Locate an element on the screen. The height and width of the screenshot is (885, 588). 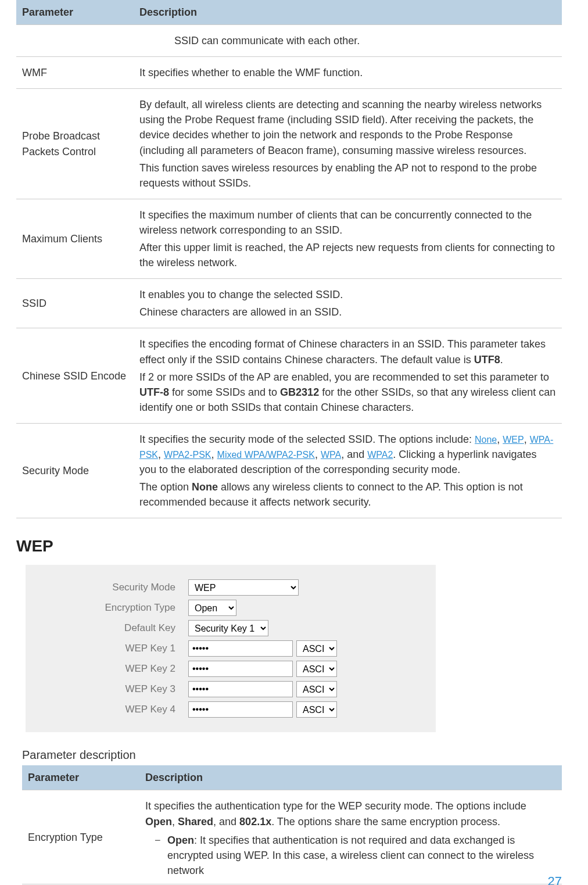
select-encryption-type: Open is located at coordinates (213, 608).